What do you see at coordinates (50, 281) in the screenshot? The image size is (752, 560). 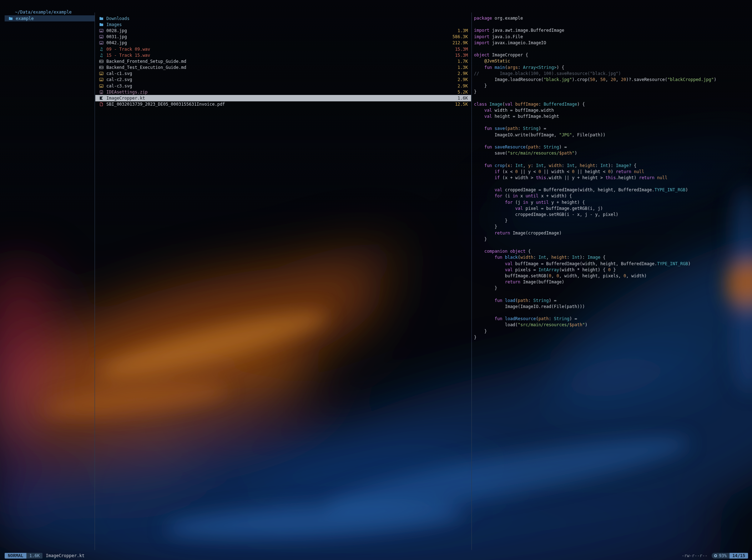 I see `parent-pane: example` at bounding box center [50, 281].